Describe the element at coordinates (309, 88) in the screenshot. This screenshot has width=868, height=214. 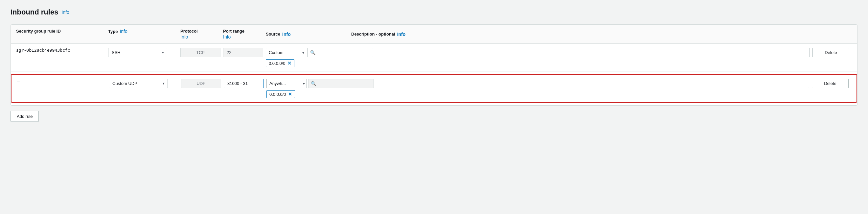
I see `source-cell: Anywh... Custom Anywhere-IPv6 My IP ▼ 🔍 …` at that location.